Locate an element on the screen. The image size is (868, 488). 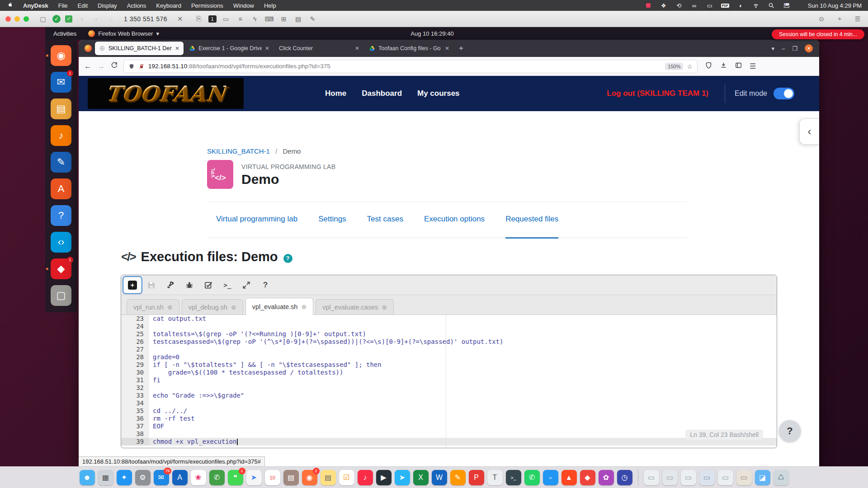
dock-item-safari: ✦ is located at coordinates (124, 478).